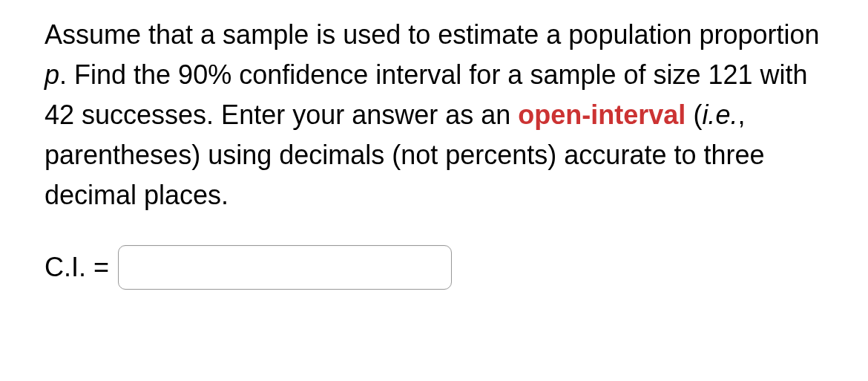 This screenshot has height=381, width=868. I want to click on question-part1: Assume that a sample is used to estimate…, so click(432, 34).